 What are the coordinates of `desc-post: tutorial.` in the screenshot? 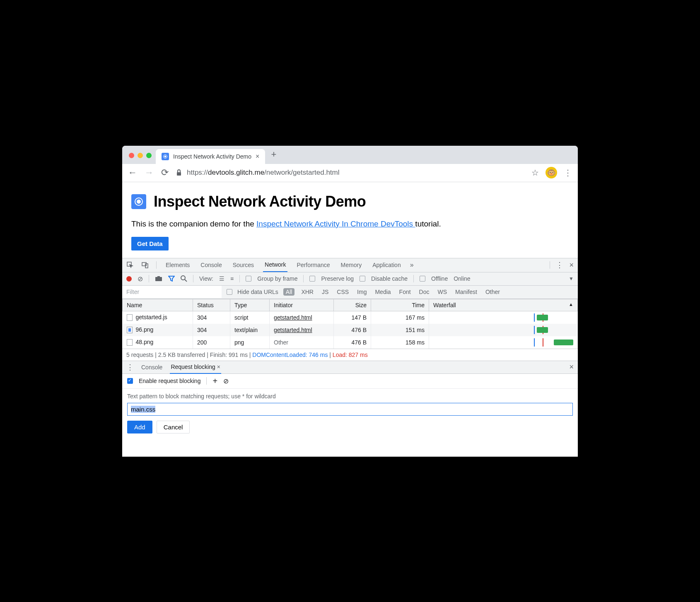 It's located at (428, 224).